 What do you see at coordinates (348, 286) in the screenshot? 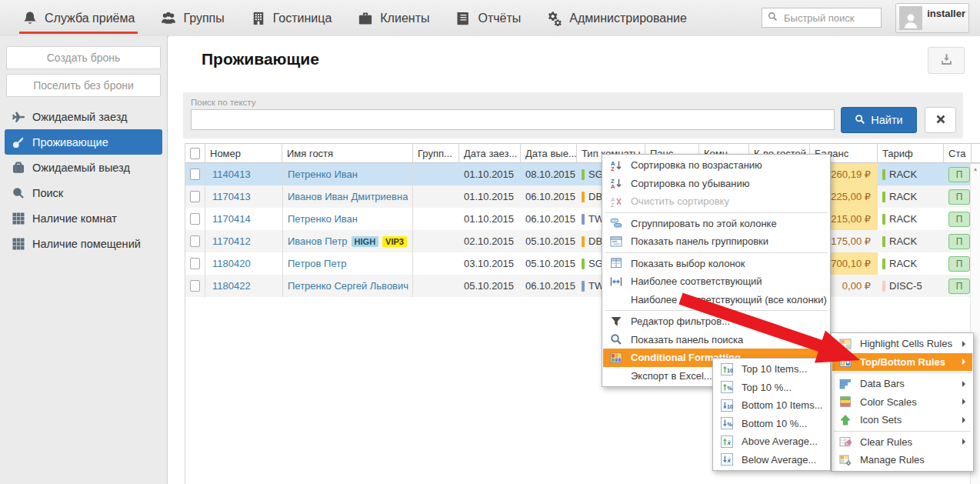
I see `guest-name: Петренко Сергей Львович` at bounding box center [348, 286].